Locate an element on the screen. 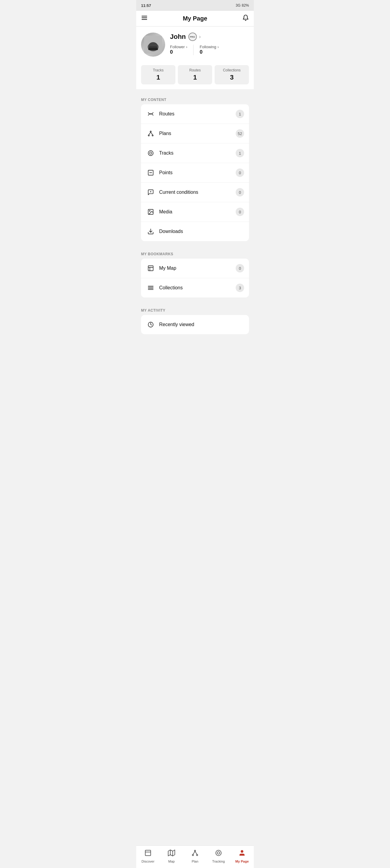 Image resolution: width=390 pixels, height=868 pixels. my-activity-section: MY ACTIVITY Recently viewed is located at coordinates (195, 319).